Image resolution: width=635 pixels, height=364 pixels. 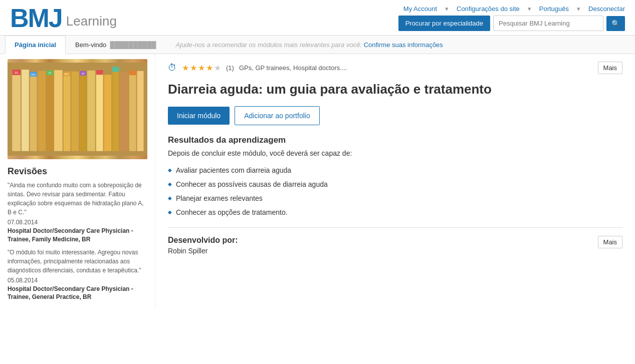 What do you see at coordinates (293, 68) in the screenshot?
I see `audience-text: GPs, GP trainees, Hospital doctors....` at bounding box center [293, 68].